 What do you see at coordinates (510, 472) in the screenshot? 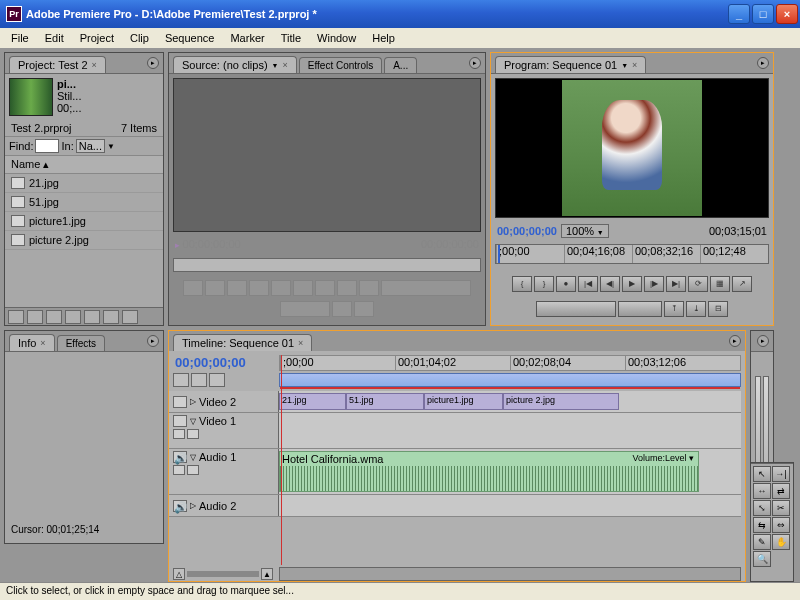
I see `audio1-track: Hotel California.wmaVolume:Level ▾` at bounding box center [510, 472].